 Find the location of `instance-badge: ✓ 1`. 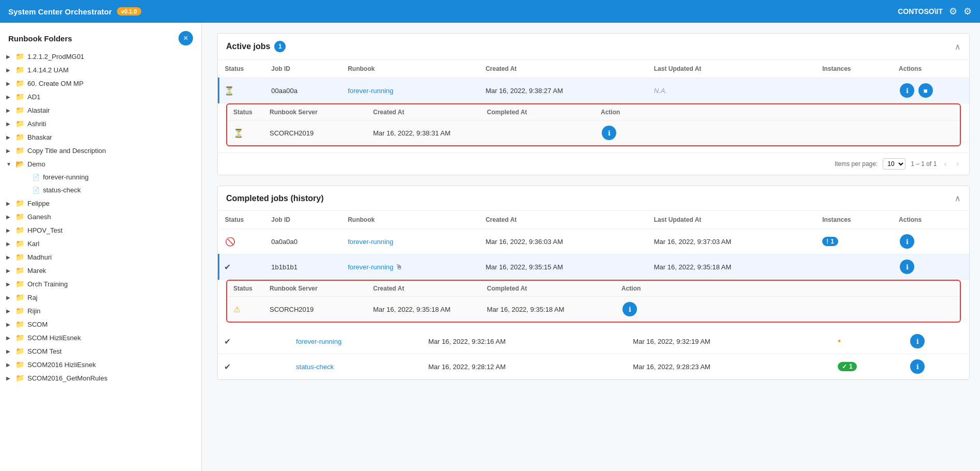

instance-badge: ✓ 1 is located at coordinates (848, 367).